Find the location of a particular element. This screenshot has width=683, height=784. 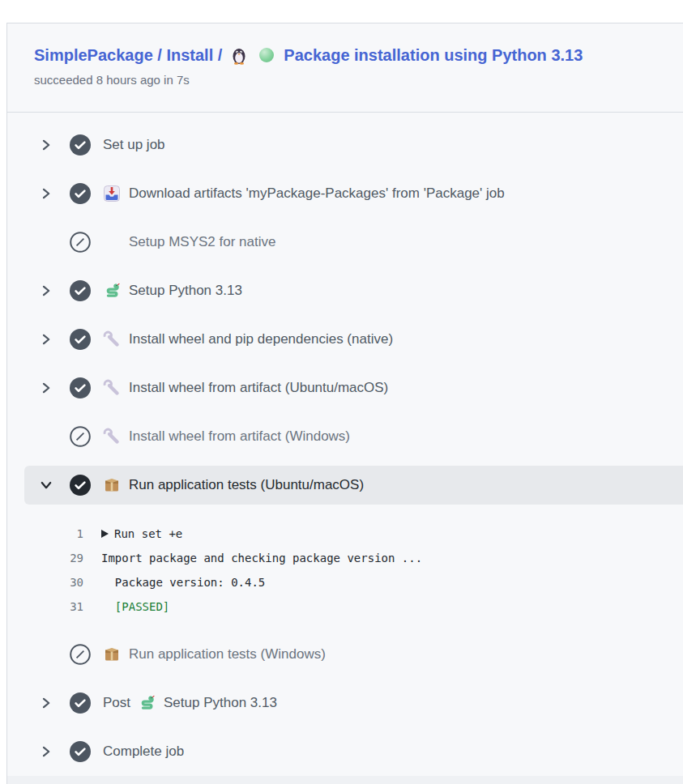

job-title-row: SimplePackage / Install / Package instal… is located at coordinates (350, 55).